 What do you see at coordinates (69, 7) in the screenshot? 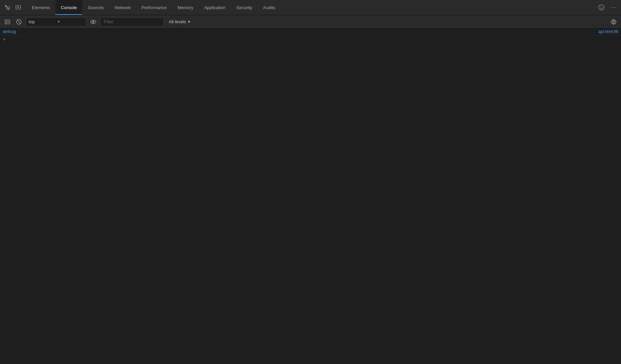
I see `tab-console: Console` at bounding box center [69, 7].